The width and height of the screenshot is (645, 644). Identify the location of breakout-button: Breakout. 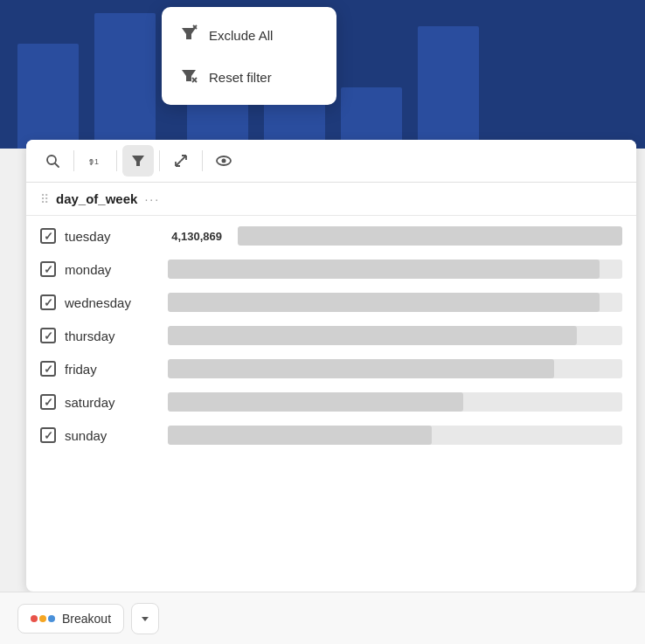
(71, 619).